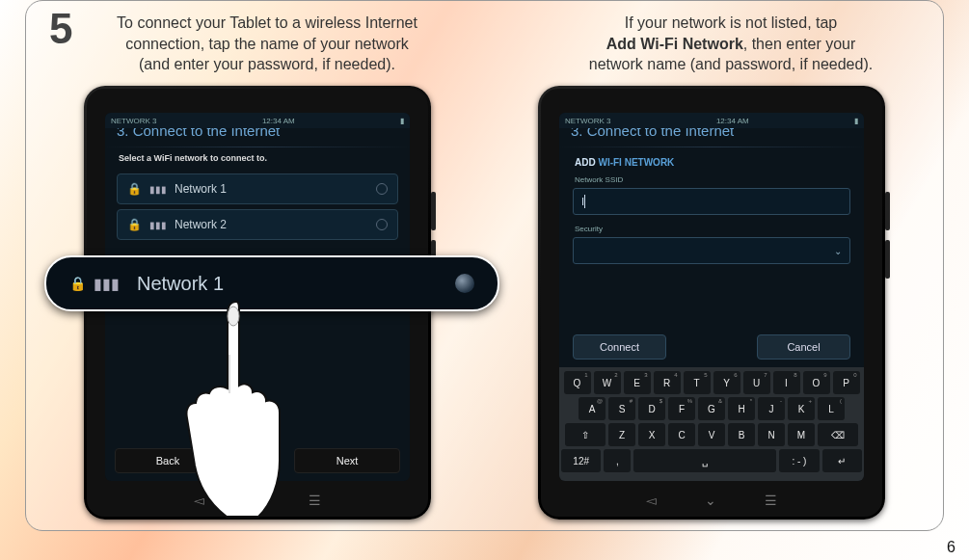 The image size is (969, 560). I want to click on key: $D, so click(652, 409).